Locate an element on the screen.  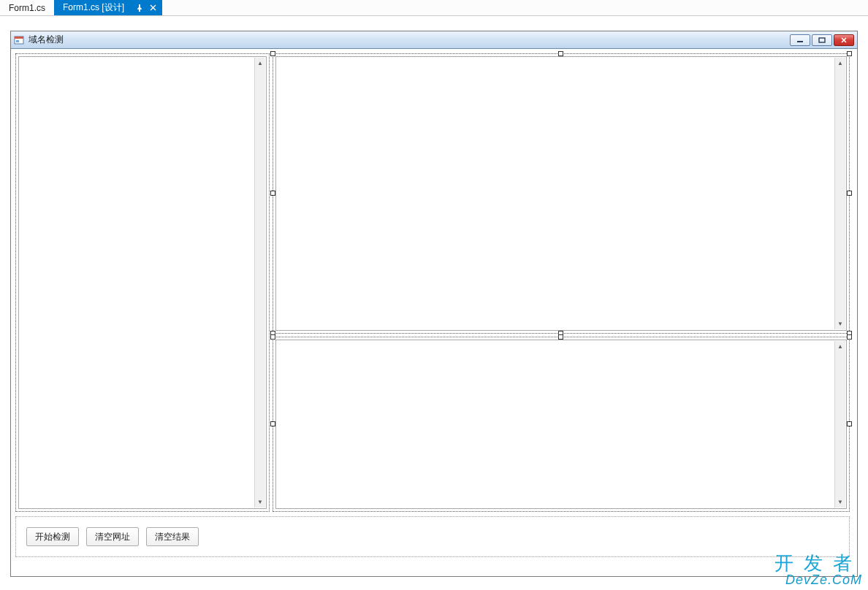
close-button is located at coordinates (844, 40).